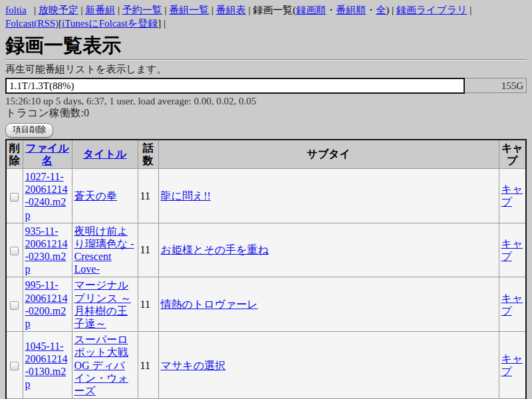 The width and height of the screenshot is (532, 399). Describe the element at coordinates (351, 10) in the screenshot. I see `nav-link: 番組順` at that location.